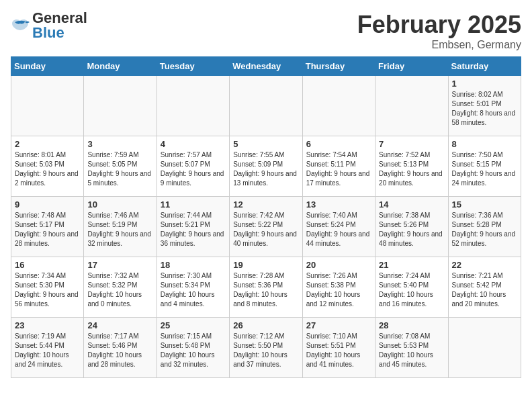 This screenshot has width=532, height=411. What do you see at coordinates (485, 290) in the screenshot?
I see `day-info: Sunrise: 7:21 AMSunset: 5:42 PMDaylight:…` at bounding box center [485, 290].